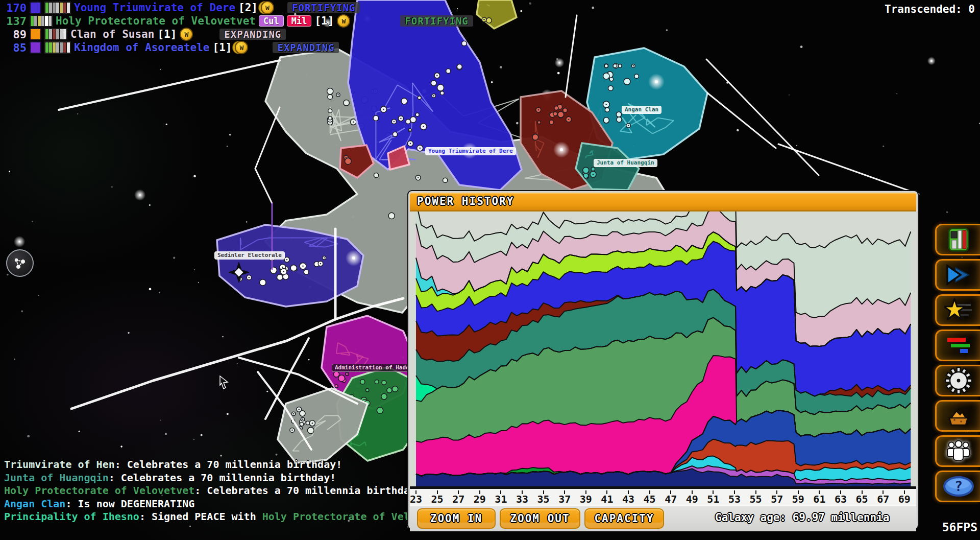  I want to click on axis-tick-label: 61, so click(819, 499).